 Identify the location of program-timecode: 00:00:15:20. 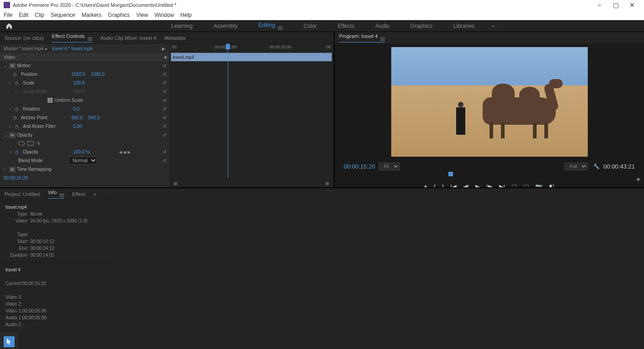
(359, 166).